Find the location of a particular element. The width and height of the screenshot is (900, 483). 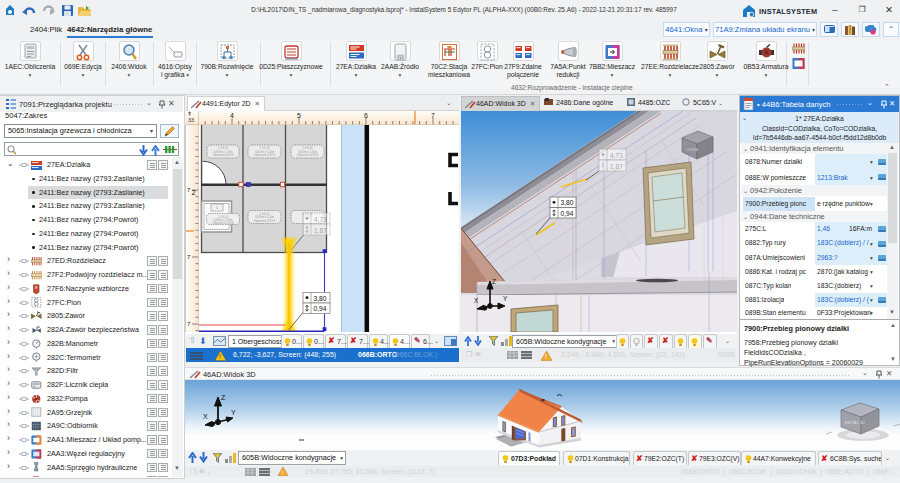

svg-text: 6 is located at coordinates (366, 116).